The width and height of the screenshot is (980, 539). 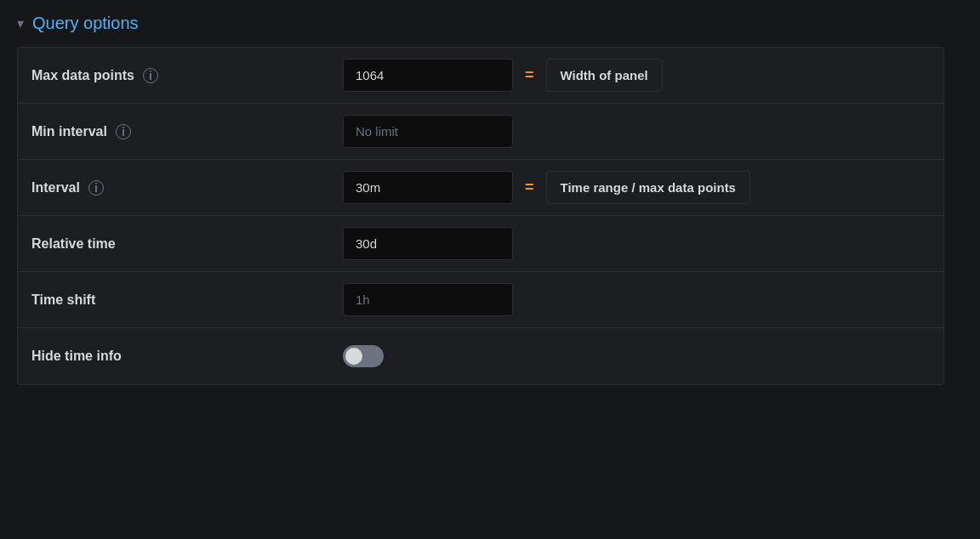 I want to click on interval-info-icon: i, so click(x=96, y=188).